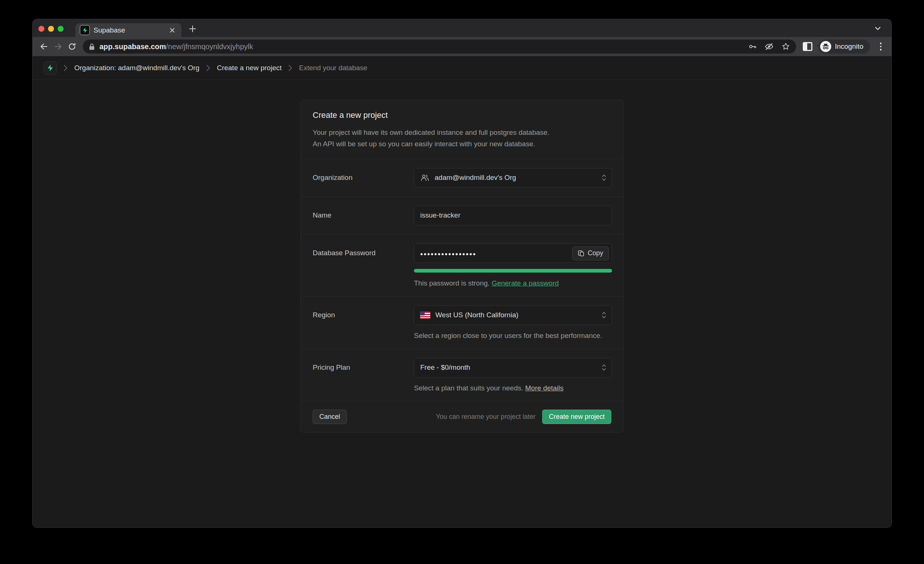  Describe the element at coordinates (363, 323) in the screenshot. I see `region-label: Region` at that location.